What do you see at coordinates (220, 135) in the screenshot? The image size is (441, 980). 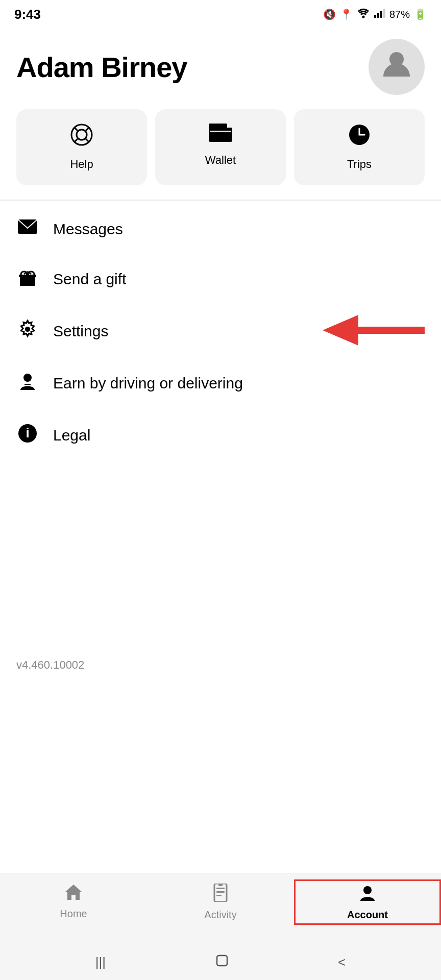 I see `wallet-icon` at bounding box center [220, 135].